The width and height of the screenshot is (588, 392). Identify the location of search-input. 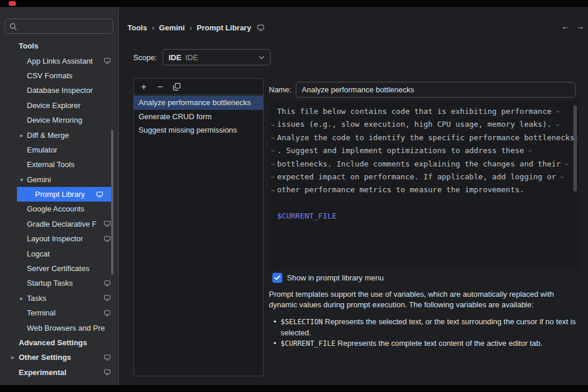
(64, 27).